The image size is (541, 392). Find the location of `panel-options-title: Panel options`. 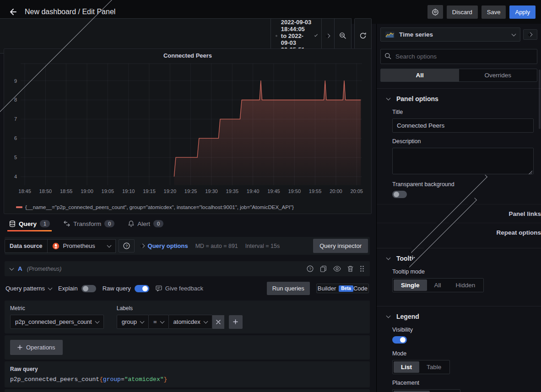

panel-options-title: Panel options is located at coordinates (417, 99).